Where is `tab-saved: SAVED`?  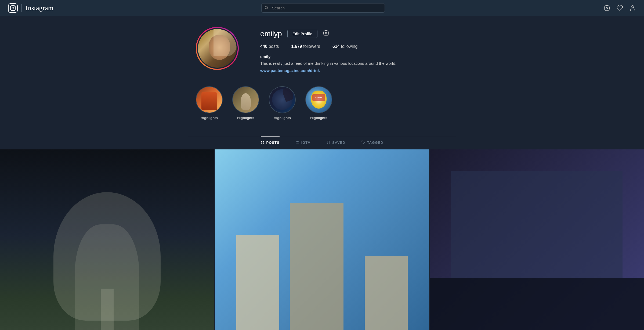 tab-saved: SAVED is located at coordinates (336, 142).